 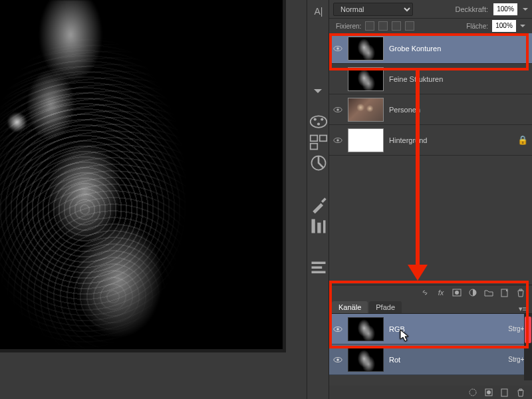 I want to click on group-icon, so click(x=489, y=293).